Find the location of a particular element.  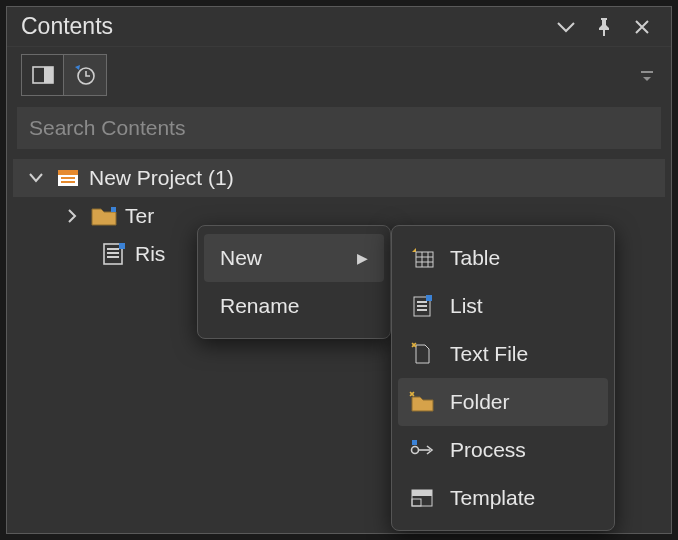

view-toggle-group is located at coordinates (64, 75).